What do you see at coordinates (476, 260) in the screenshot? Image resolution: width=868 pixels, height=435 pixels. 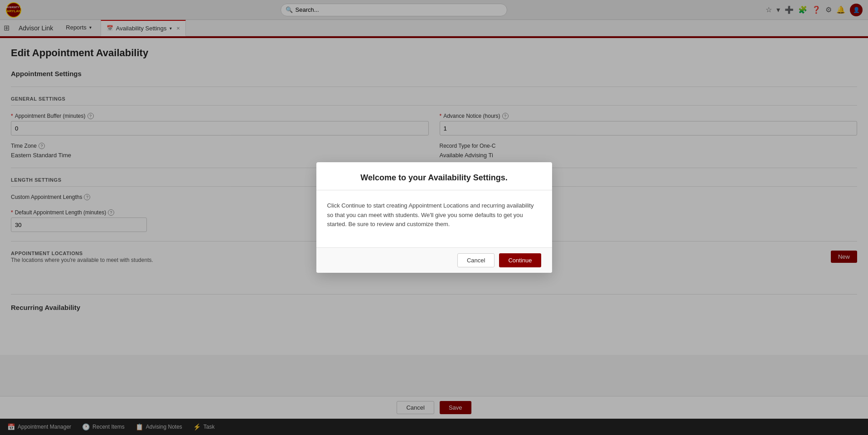 I see `modal-cancel-button: Cancel` at bounding box center [476, 260].